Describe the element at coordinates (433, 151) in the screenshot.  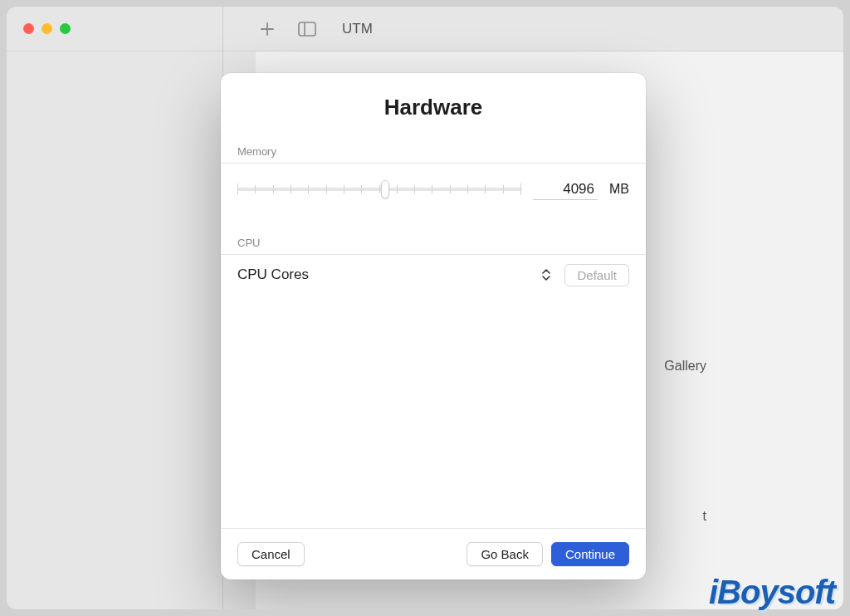
I see `memory-section-label: Memory` at that location.